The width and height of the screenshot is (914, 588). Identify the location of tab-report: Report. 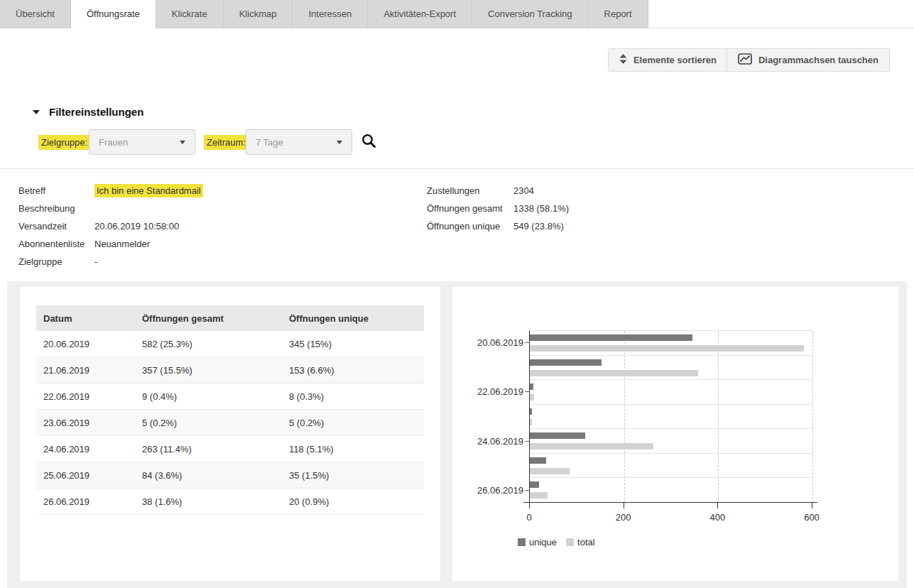
(619, 14).